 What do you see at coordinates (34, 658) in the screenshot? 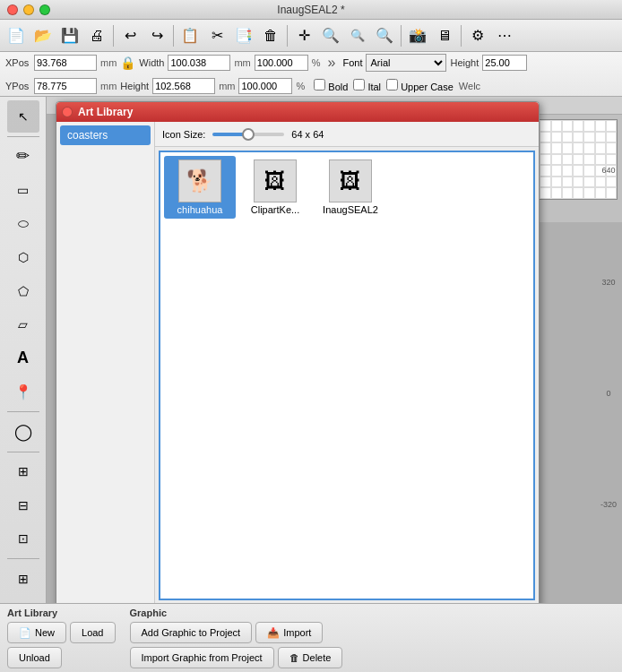
I see `unload-button: Unload` at bounding box center [34, 658].